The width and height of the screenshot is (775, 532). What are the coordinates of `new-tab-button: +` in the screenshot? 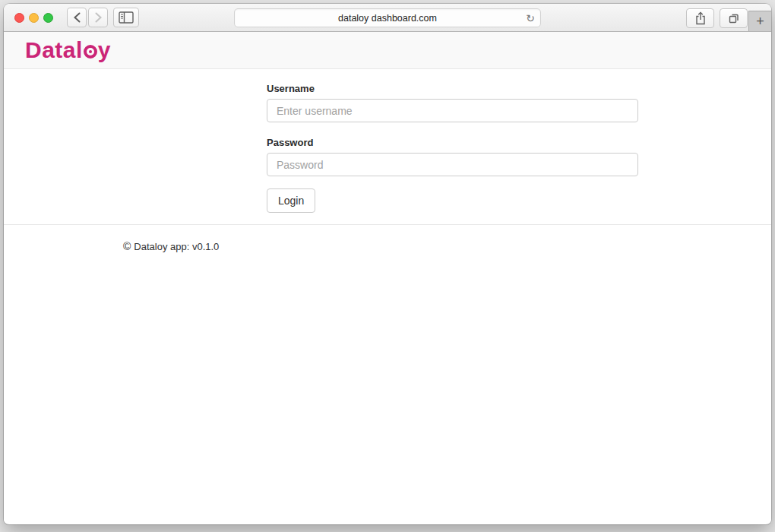 It's located at (760, 21).